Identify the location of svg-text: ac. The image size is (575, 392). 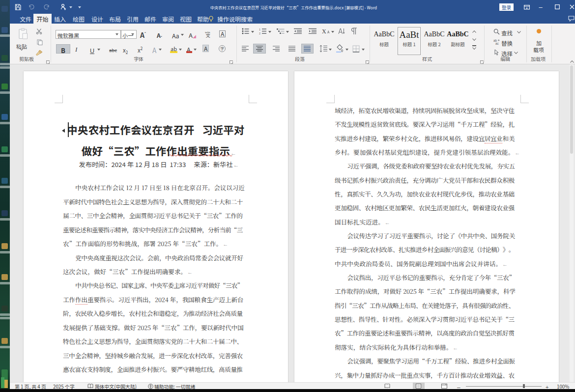
(497, 43).